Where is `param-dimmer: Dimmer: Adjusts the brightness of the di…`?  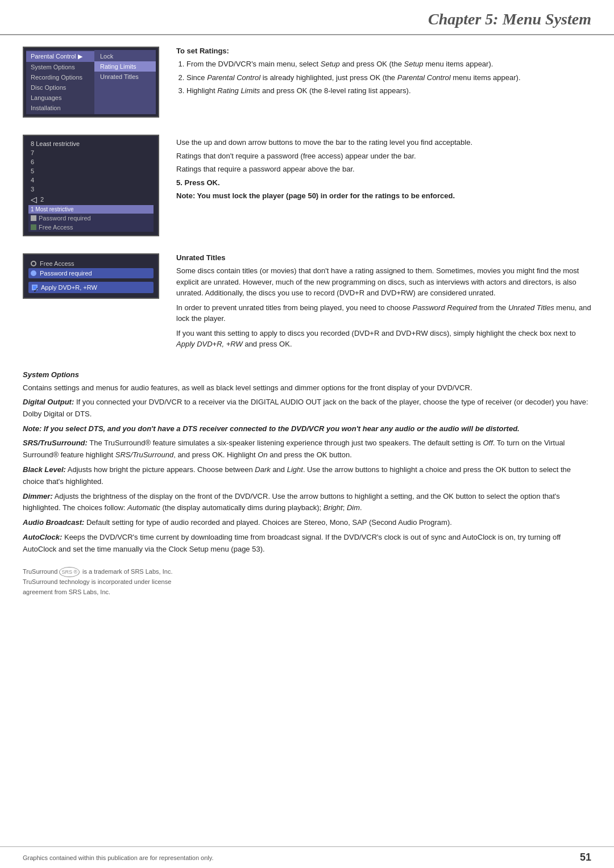
param-dimmer: Dimmer: Adjusts the brightness of the di… is located at coordinates (307, 503).